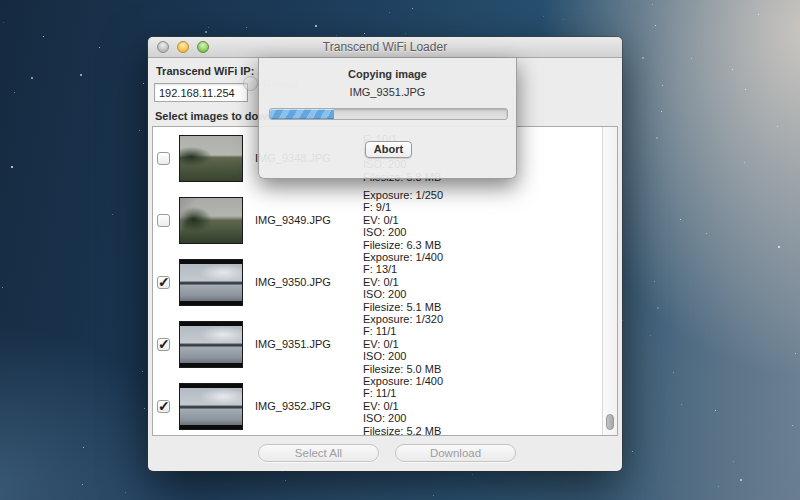  Describe the element at coordinates (403, 282) in the screenshot. I see `image-exif: Exposure: 1/400F: 13/1EV: 0/1ISO: 200Fil…` at that location.